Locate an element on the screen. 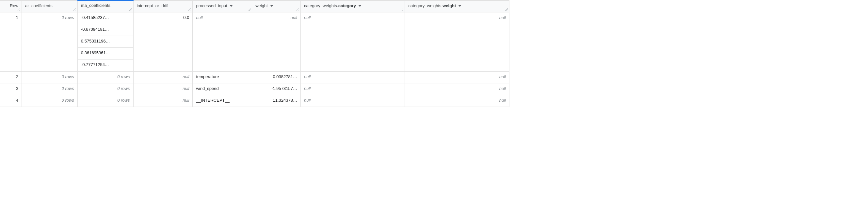  cell-processed-input: __INTERCEPT__ is located at coordinates (222, 100).